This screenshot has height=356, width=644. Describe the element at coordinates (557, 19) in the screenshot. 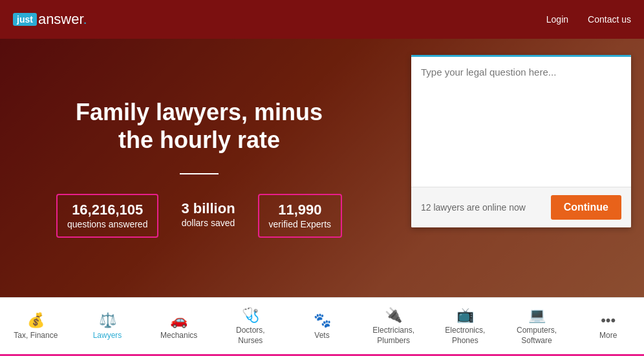

I see `login-link: Login` at that location.